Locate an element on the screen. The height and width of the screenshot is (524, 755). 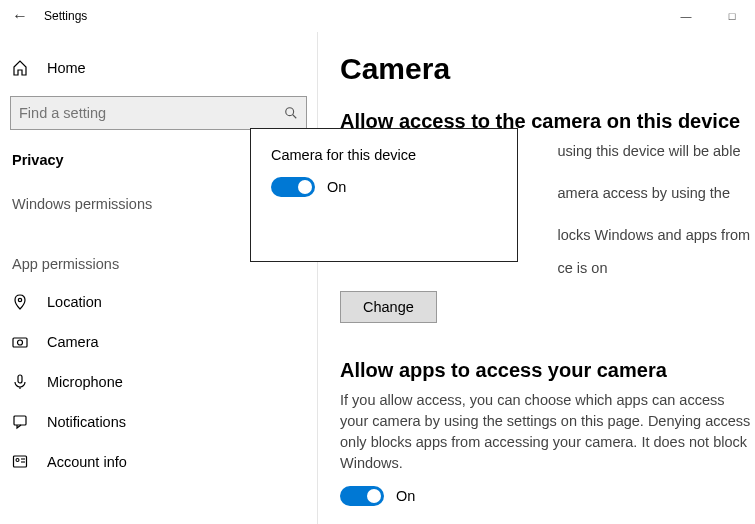
apps-camera-toggle-label: On is located at coordinates (406, 496).